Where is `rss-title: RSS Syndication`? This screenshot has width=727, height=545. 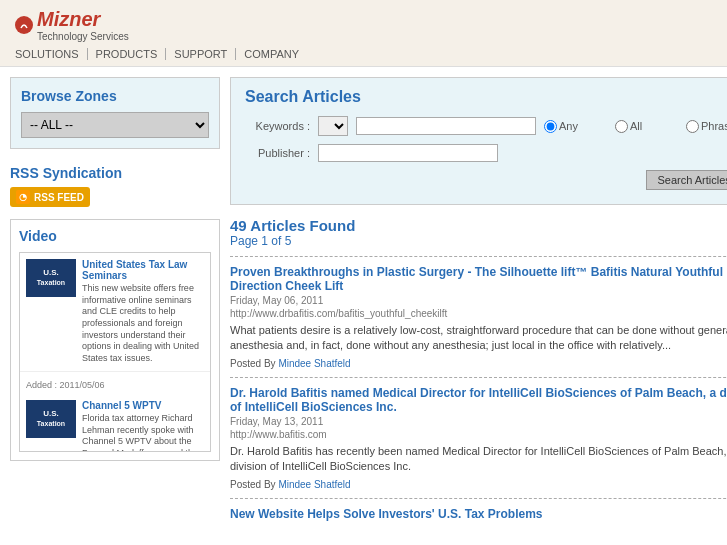 rss-title: RSS Syndication is located at coordinates (115, 173).